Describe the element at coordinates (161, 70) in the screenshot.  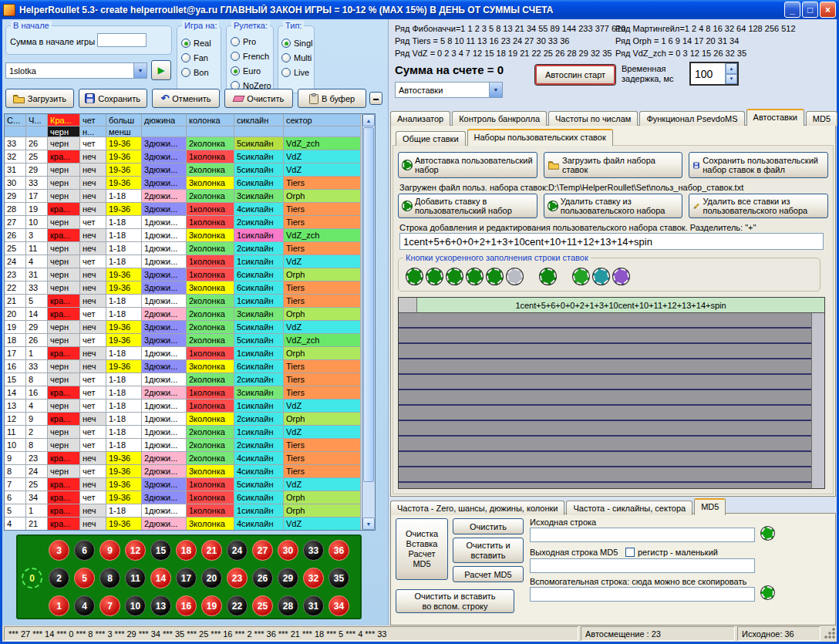
I see `play-button: ▶` at that location.